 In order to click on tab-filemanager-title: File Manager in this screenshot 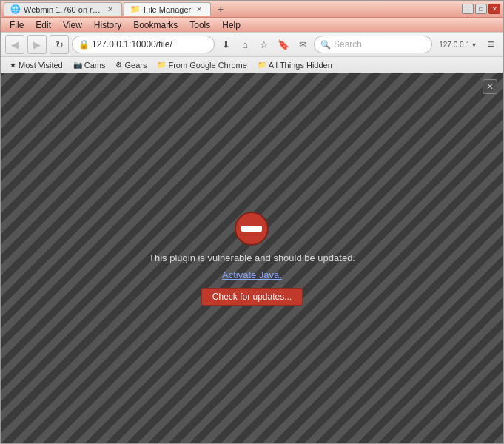, I will do `click(167, 10)`.